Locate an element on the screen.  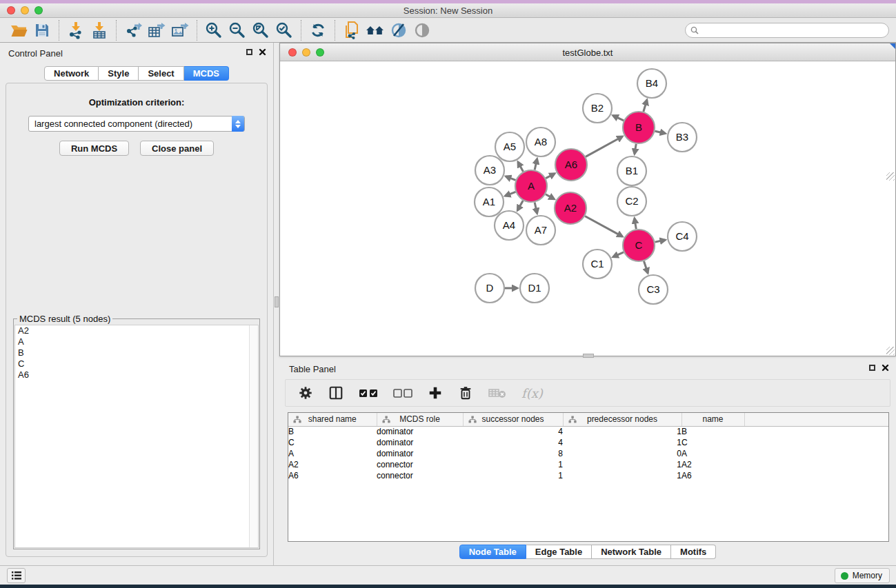
table-row: A6connector11A6 is located at coordinates (588, 476).